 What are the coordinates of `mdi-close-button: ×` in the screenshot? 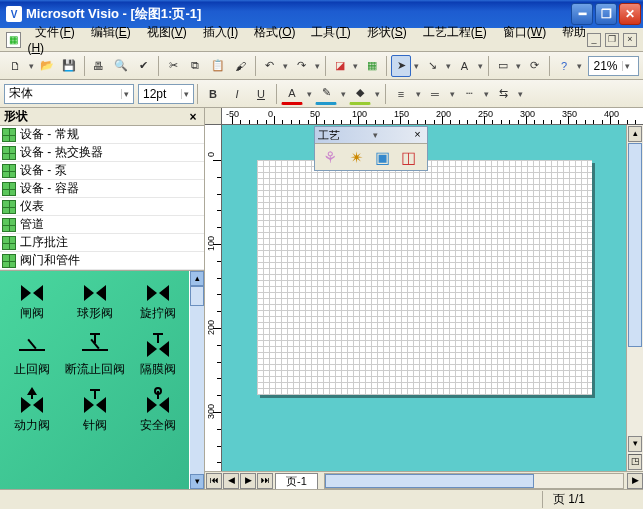 It's located at (630, 40).